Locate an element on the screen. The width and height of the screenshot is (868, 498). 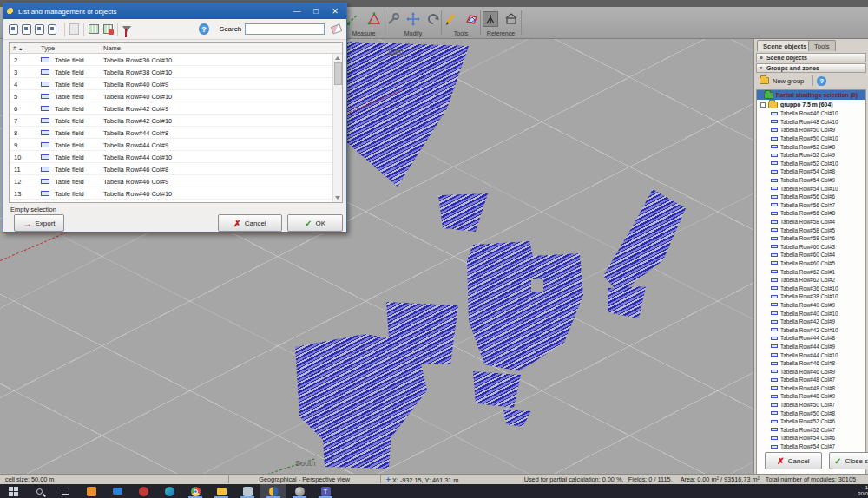
teams-icon: T is located at coordinates (326, 491).